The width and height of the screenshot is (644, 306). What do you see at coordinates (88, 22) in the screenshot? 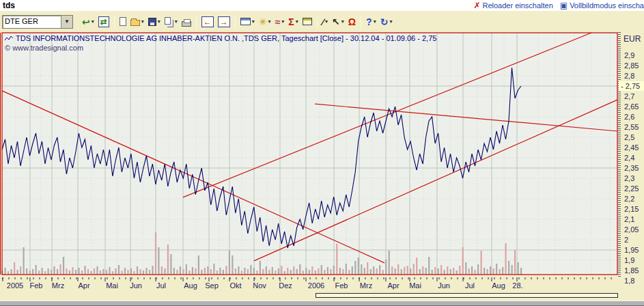
I see `undo-button: ↩▾` at bounding box center [88, 22].